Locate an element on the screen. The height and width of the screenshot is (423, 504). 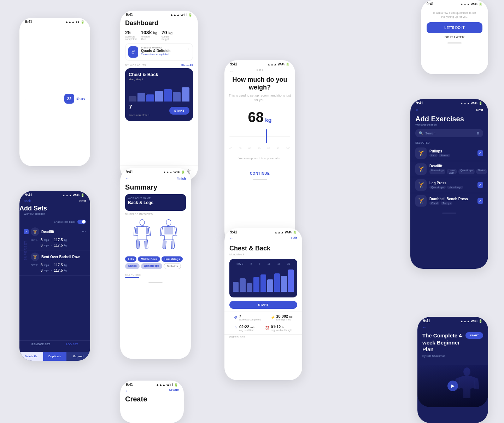
next-btn-7: Next is located at coordinates (480, 110).